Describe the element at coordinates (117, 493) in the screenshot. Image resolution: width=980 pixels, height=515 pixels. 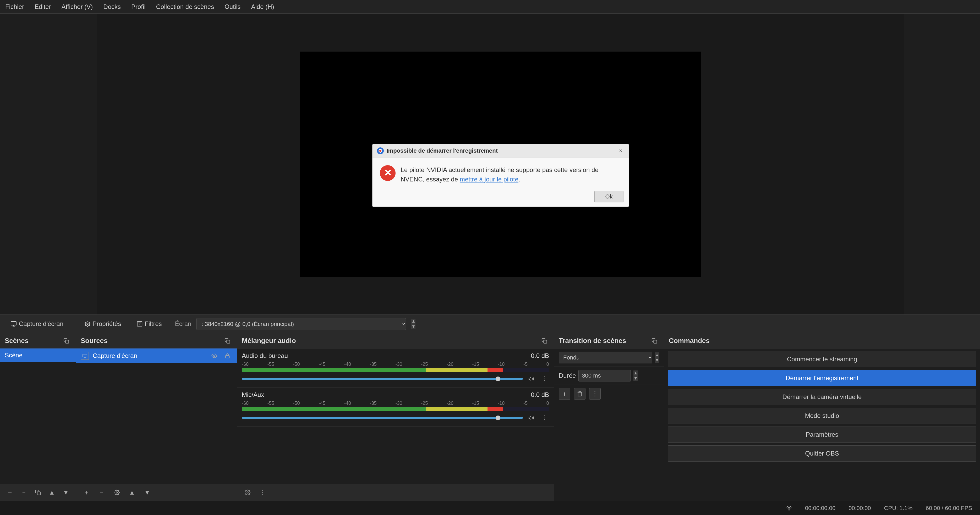
I see `sources-settings-btn` at that location.